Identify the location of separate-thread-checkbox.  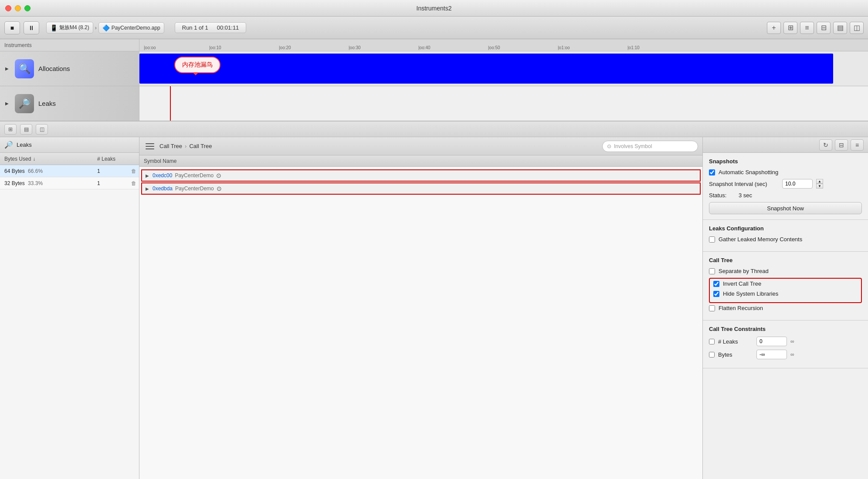
(712, 271).